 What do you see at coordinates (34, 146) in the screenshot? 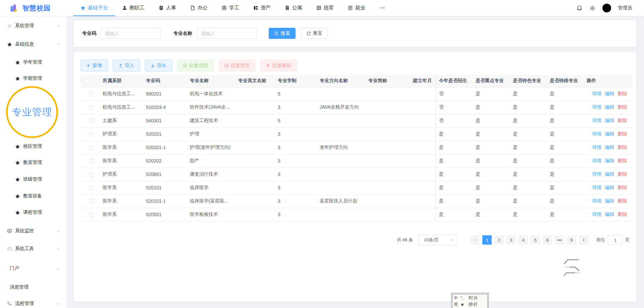
I see `sidebar-item-校区管理: 校区管理` at bounding box center [34, 146].